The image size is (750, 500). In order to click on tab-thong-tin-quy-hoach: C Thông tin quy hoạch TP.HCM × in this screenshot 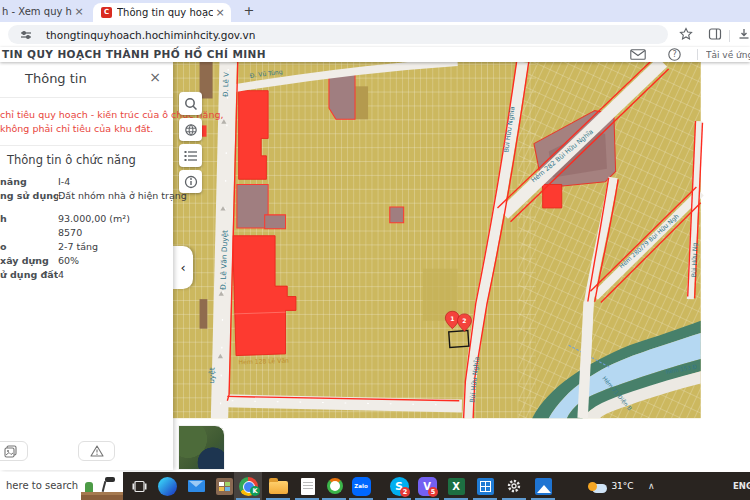, I will do `click(162, 12)`.